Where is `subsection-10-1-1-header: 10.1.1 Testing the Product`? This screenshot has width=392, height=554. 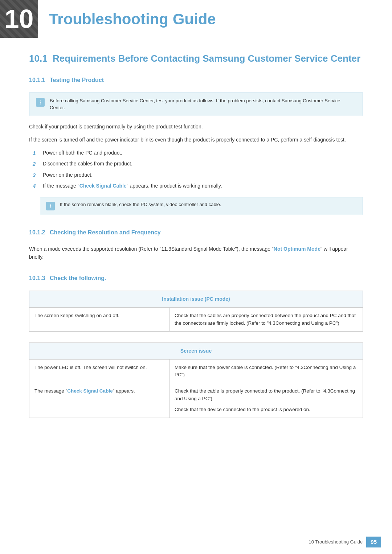 subsection-10-1-1-header: 10.1.1 Testing the Product is located at coordinates (196, 81).